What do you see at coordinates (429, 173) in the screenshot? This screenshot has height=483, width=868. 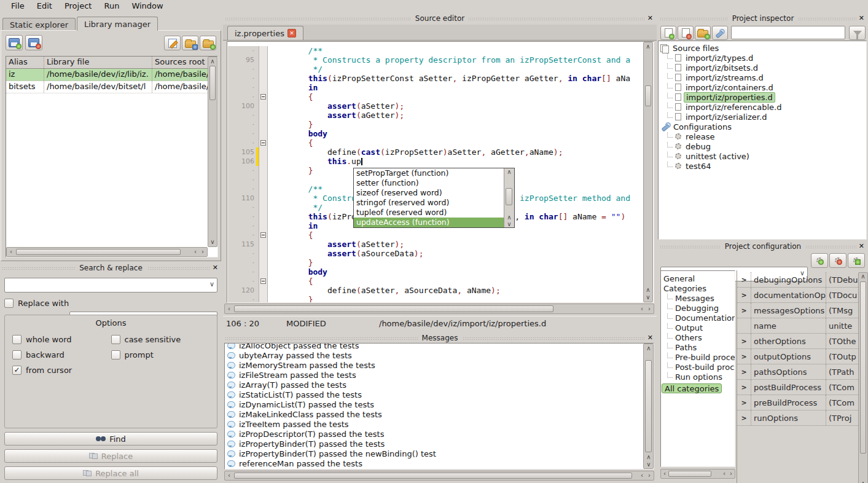 I see `completion-item: setPropTarget (function)` at bounding box center [429, 173].